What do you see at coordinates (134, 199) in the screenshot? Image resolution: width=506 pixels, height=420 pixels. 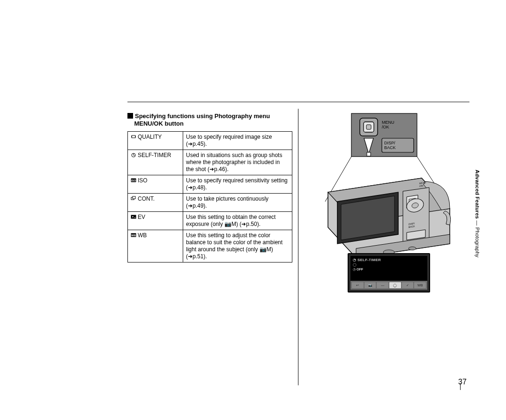 I see `cont-icon` at bounding box center [134, 199].